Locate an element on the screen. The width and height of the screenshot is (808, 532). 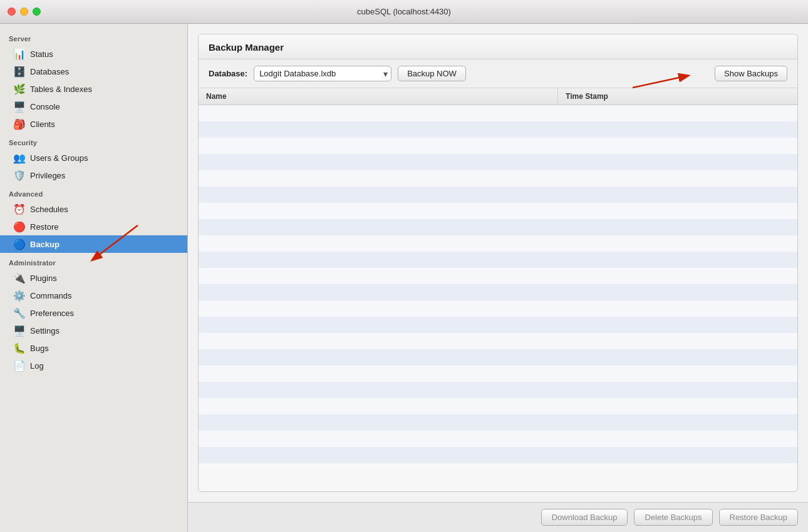
sidebar-item-backup: 🔵Backup is located at coordinates (94, 244).